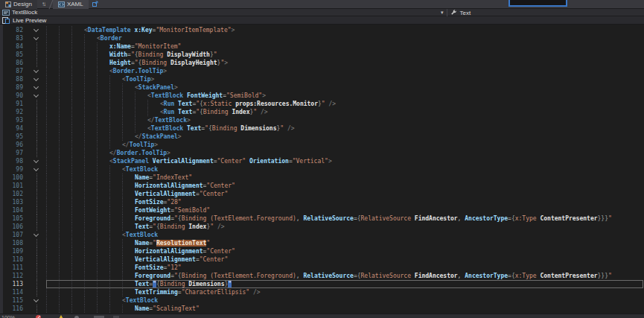  What do you see at coordinates (322, 292) in the screenshot?
I see `code-line: 114TextTrimming="CharacterEllipsis" />` at bounding box center [322, 292].